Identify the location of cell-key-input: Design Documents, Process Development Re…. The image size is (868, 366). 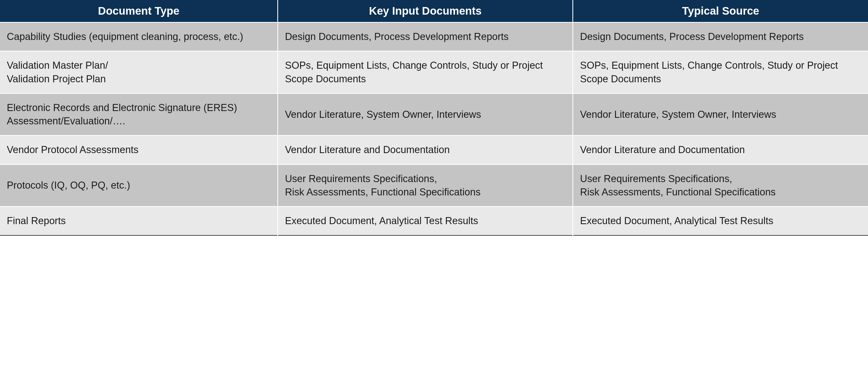
(425, 37).